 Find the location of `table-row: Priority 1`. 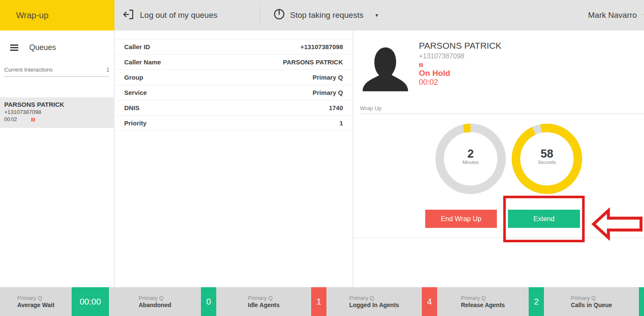

table-row: Priority 1 is located at coordinates (234, 123).